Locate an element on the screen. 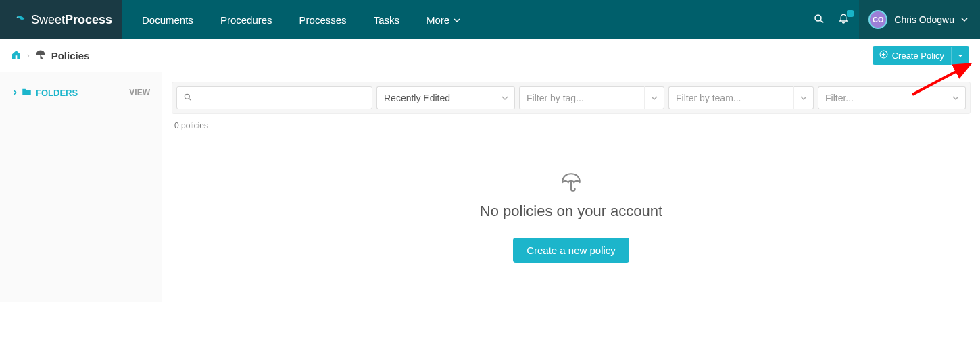  filter-tag-dropdown: Filter by tag... is located at coordinates (592, 98).